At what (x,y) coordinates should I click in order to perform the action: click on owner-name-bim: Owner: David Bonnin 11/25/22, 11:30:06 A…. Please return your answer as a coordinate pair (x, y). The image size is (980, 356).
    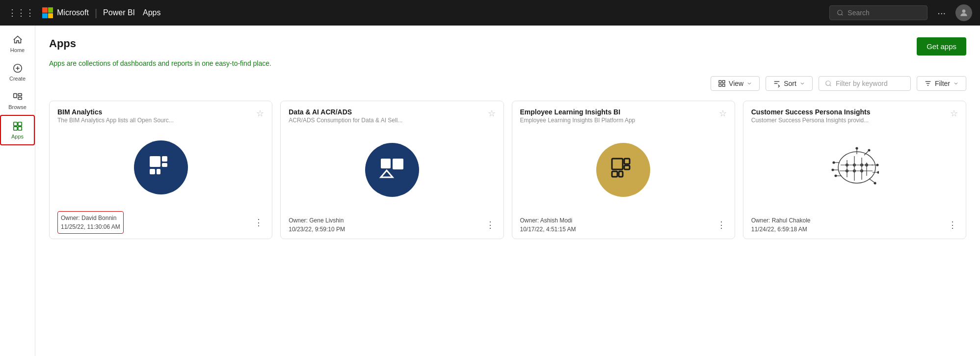
    Looking at the image, I should click on (90, 222).